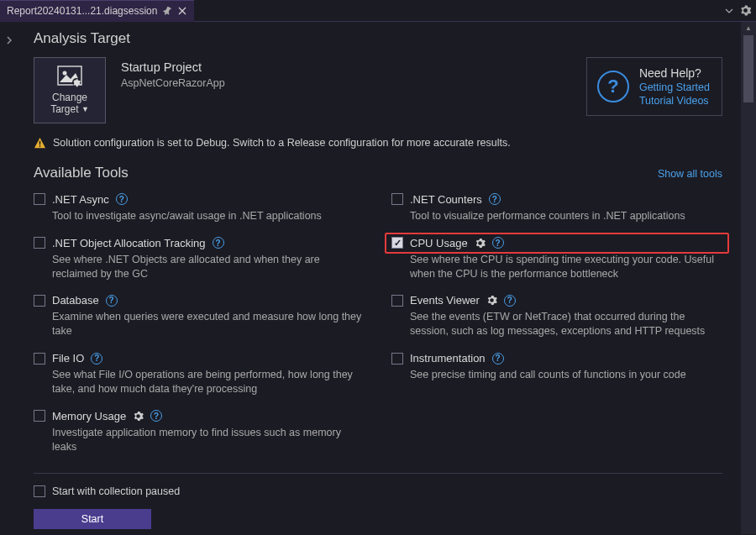 Image resolution: width=756 pixels, height=535 pixels. I want to click on tool-description: See the events (ETW or NetTrace) that oc…, so click(557, 324).